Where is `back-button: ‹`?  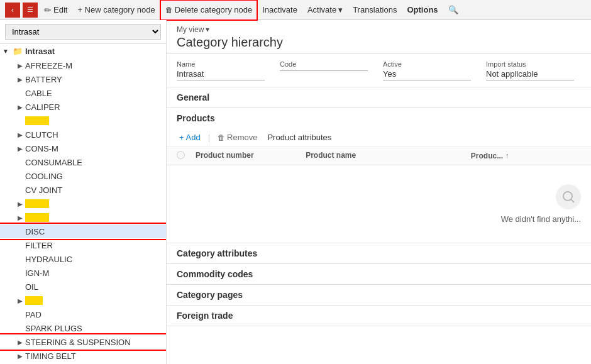
back-button: ‹ is located at coordinates (13, 10).